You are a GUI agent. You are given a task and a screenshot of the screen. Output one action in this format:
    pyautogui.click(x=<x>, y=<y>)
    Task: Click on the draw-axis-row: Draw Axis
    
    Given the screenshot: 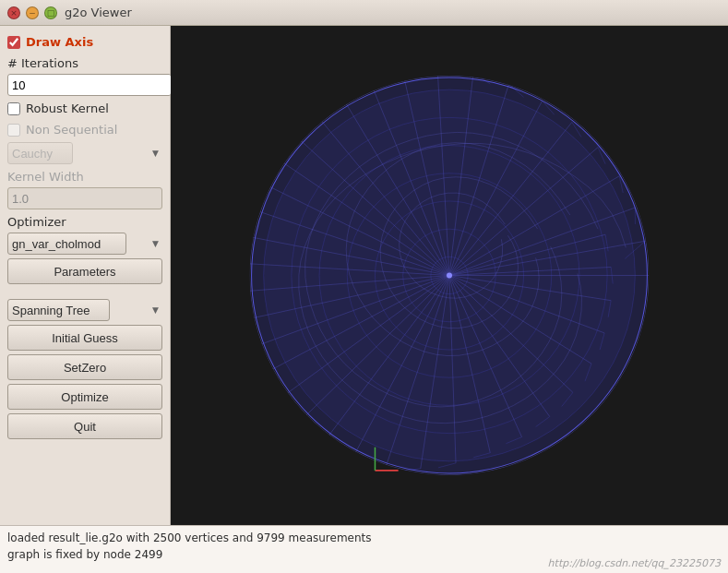 What is the action you would take?
    pyautogui.click(x=85, y=42)
    